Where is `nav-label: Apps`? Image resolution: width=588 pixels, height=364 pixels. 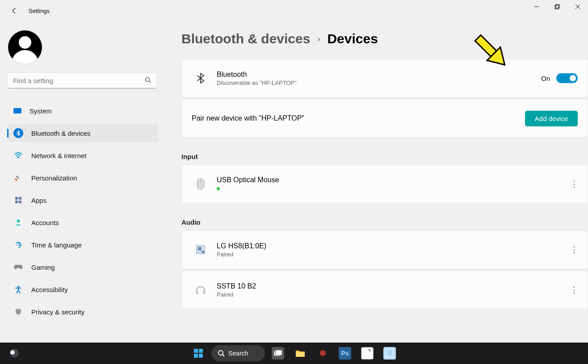
nav-label: Apps is located at coordinates (39, 200).